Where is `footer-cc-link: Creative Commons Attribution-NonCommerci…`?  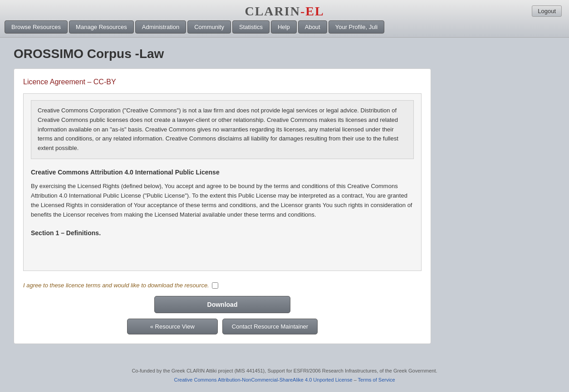 footer-cc-link: Creative Commons Attribution-NonCommerci… is located at coordinates (263, 380).